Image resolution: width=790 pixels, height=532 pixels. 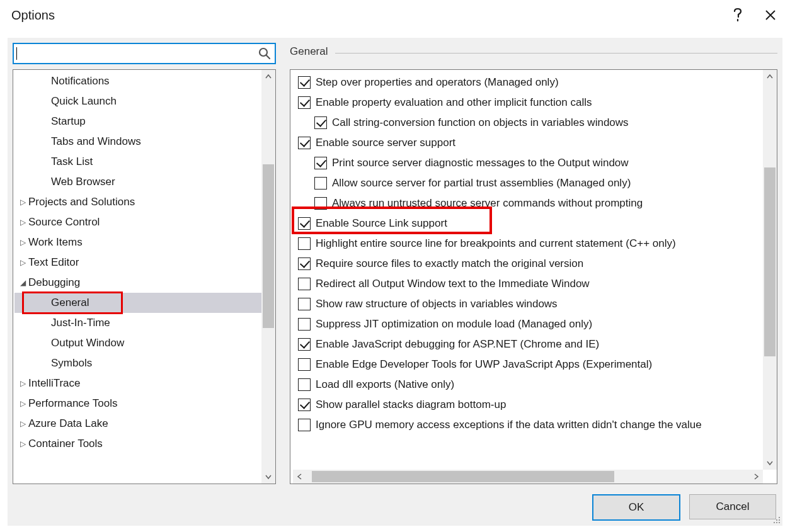 I want to click on option-row: Enable property evaluation and other imp…, so click(x=527, y=103).